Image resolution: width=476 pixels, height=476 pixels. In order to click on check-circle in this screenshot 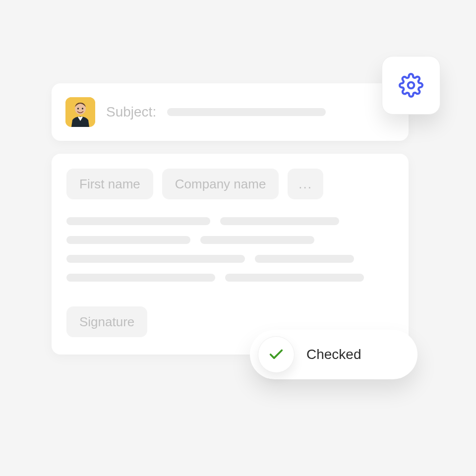, I will do `click(276, 355)`.